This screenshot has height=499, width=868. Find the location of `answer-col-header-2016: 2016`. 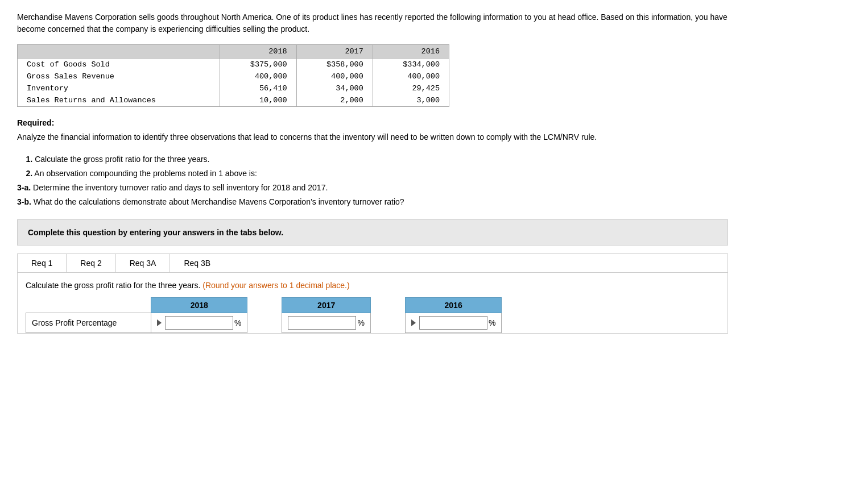

answer-col-header-2016: 2016 is located at coordinates (453, 306).